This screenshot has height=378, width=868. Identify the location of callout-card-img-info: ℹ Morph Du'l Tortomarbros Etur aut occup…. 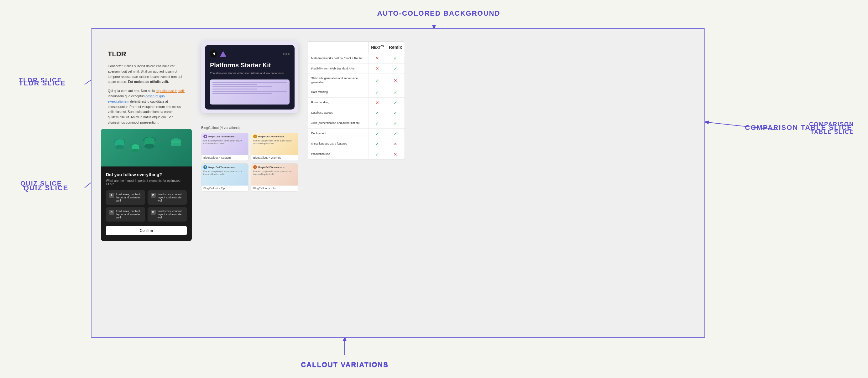
(275, 174).